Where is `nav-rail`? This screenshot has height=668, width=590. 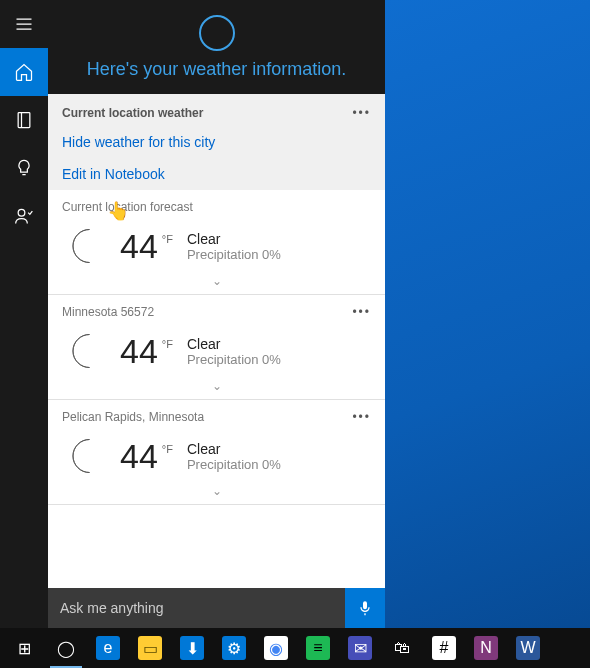 nav-rail is located at coordinates (24, 314).